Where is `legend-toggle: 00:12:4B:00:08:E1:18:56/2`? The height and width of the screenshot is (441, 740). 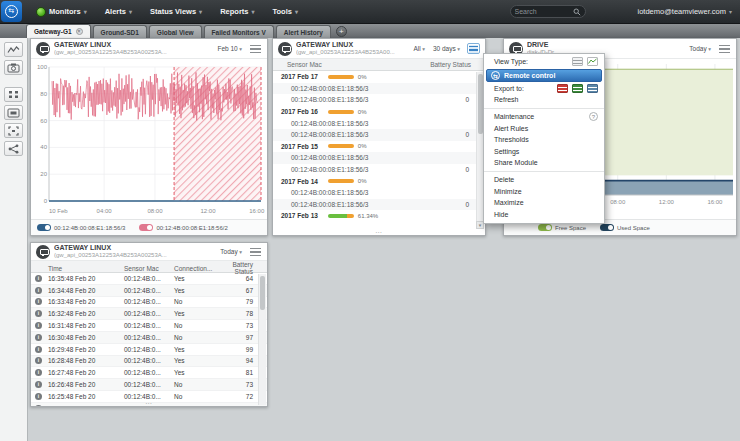
legend-toggle: 00:12:4B:00:08:E1:18:56/2 is located at coordinates (183, 228).